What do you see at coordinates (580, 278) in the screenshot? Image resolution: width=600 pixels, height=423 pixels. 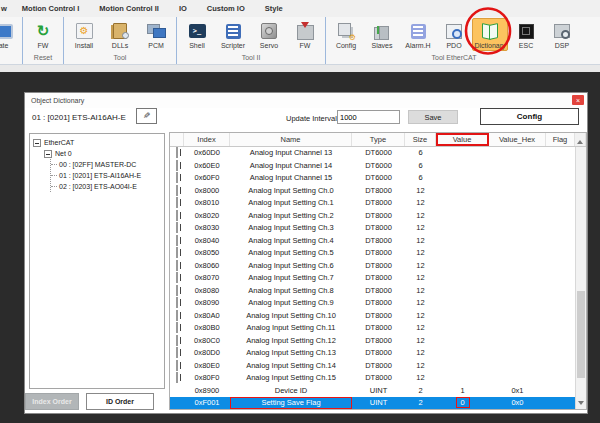 I see `vertical-scrollbar` at bounding box center [580, 278].